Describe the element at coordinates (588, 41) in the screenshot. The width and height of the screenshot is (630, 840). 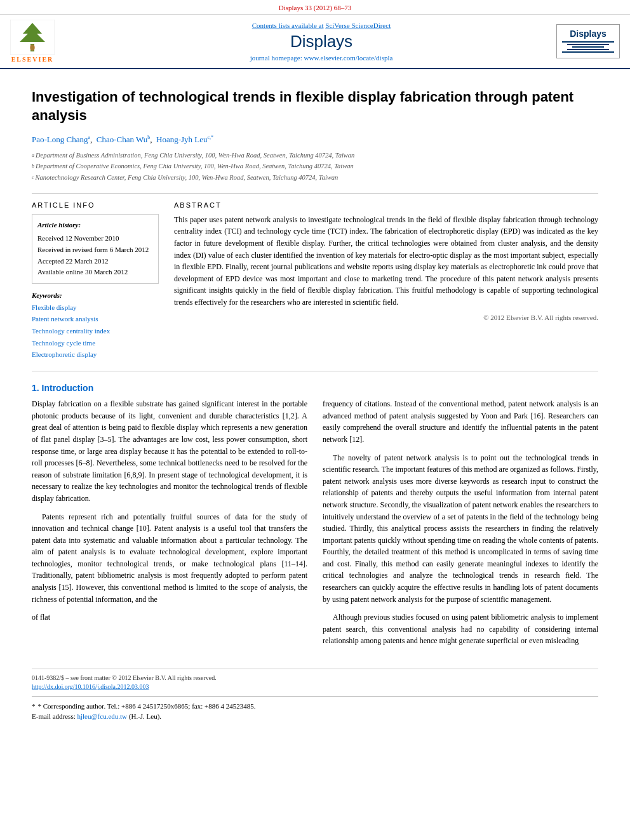
I see `displays-badge-area: Displays` at that location.